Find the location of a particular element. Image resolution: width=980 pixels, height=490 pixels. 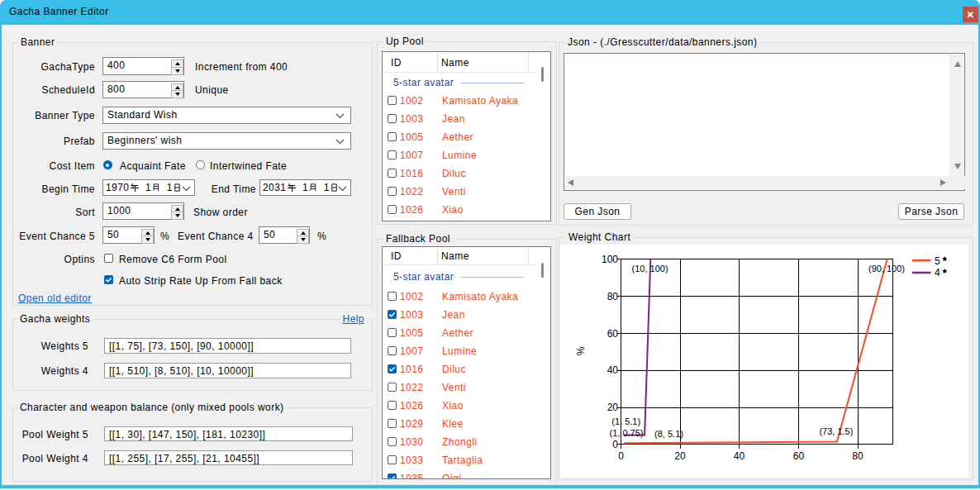

svg-text: (8, 5.1) is located at coordinates (669, 434).